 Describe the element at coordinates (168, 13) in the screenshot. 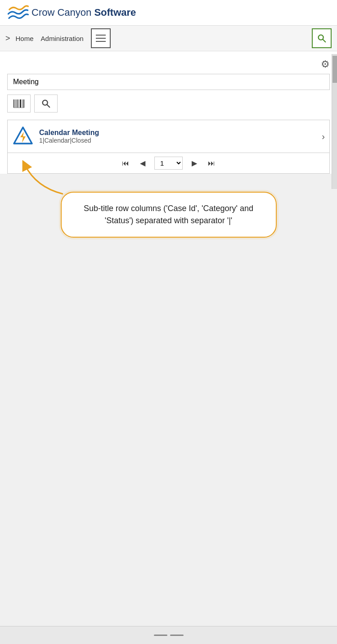

I see `header: Crow Canyon Software` at that location.